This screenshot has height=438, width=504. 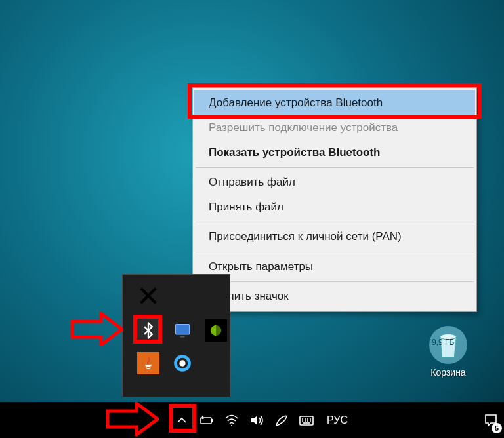 What do you see at coordinates (148, 363) in the screenshot?
I see `java-tray-icon` at bounding box center [148, 363].